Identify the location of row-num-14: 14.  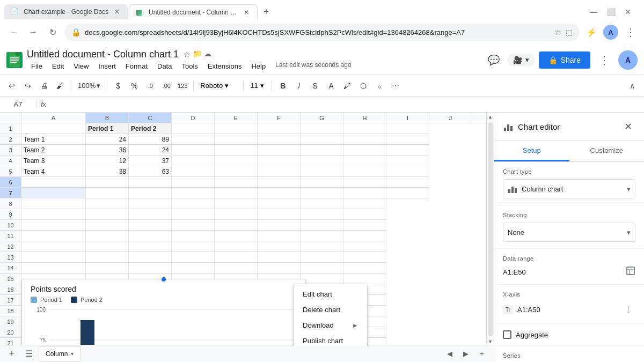
(11, 268).